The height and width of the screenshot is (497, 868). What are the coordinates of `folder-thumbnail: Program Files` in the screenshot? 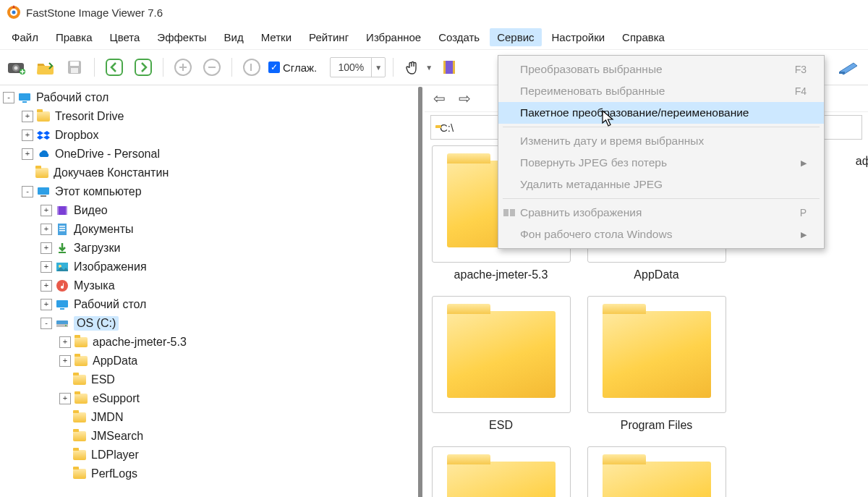 It's located at (657, 364).